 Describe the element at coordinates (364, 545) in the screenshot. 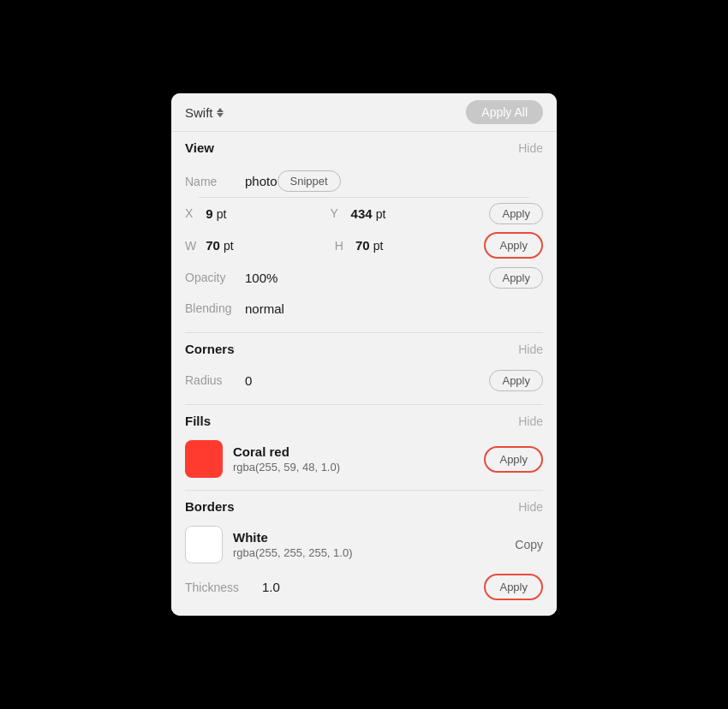

I see `border-color-row: White rgba(255, 255, 255, 1.0) Copy` at that location.